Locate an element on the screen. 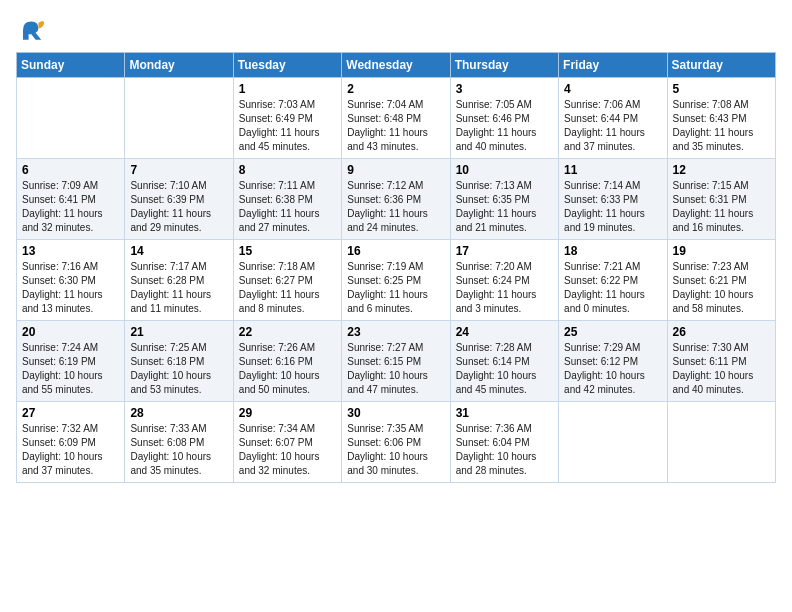 Image resolution: width=792 pixels, height=612 pixels. day-info: Sunrise: 7:25 AM Sunset: 6:18 PM Dayligh… is located at coordinates (178, 369).